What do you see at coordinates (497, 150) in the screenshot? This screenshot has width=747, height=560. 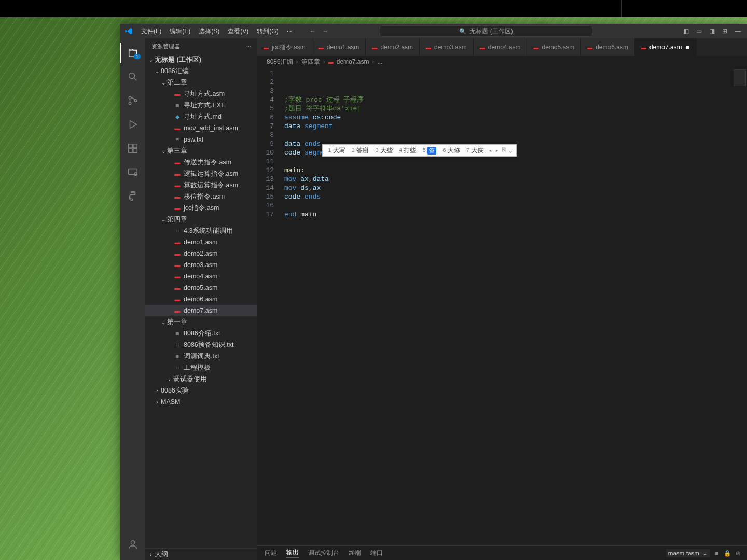 I see `ime-next-icon: ▸` at bounding box center [497, 150].